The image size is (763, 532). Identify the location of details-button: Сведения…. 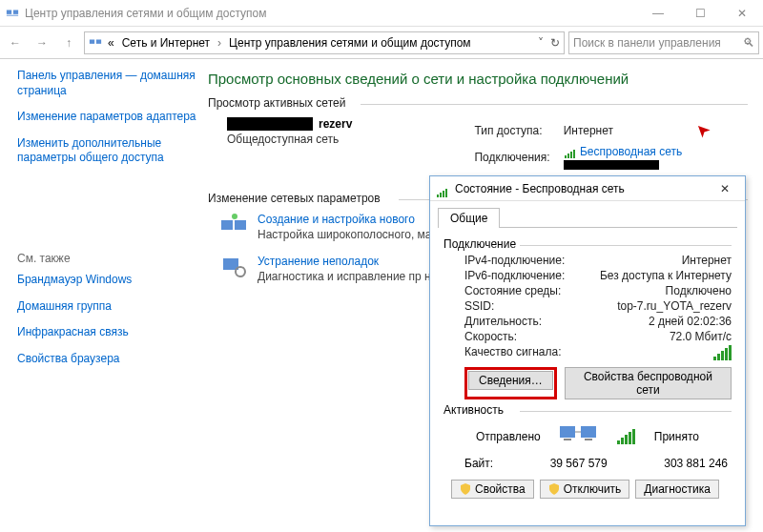
(511, 380).